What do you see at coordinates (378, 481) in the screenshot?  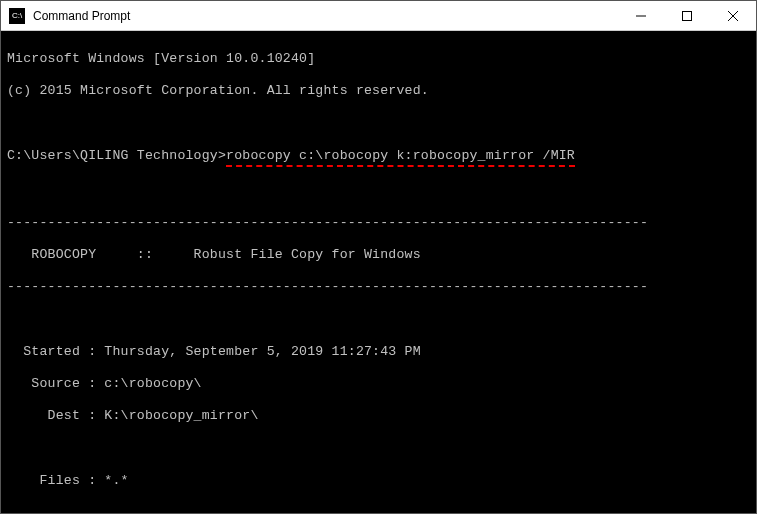 I see `files-line: Files : *.*` at bounding box center [378, 481].